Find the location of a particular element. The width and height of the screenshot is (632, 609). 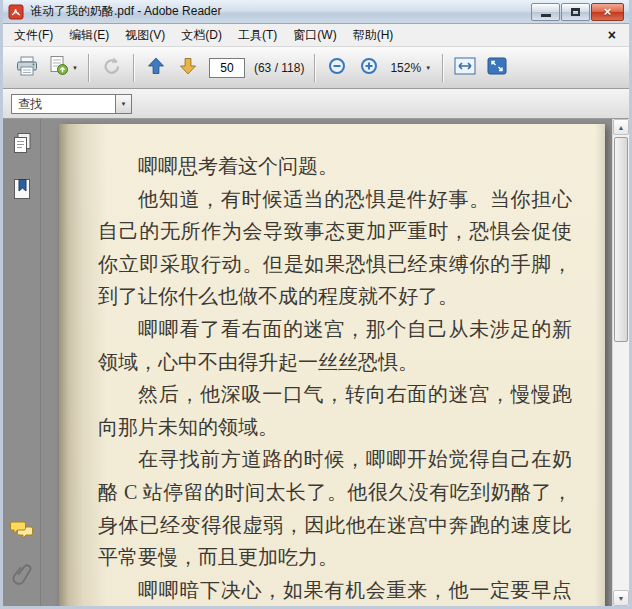

bookmarks-icon is located at coordinates (22, 191).